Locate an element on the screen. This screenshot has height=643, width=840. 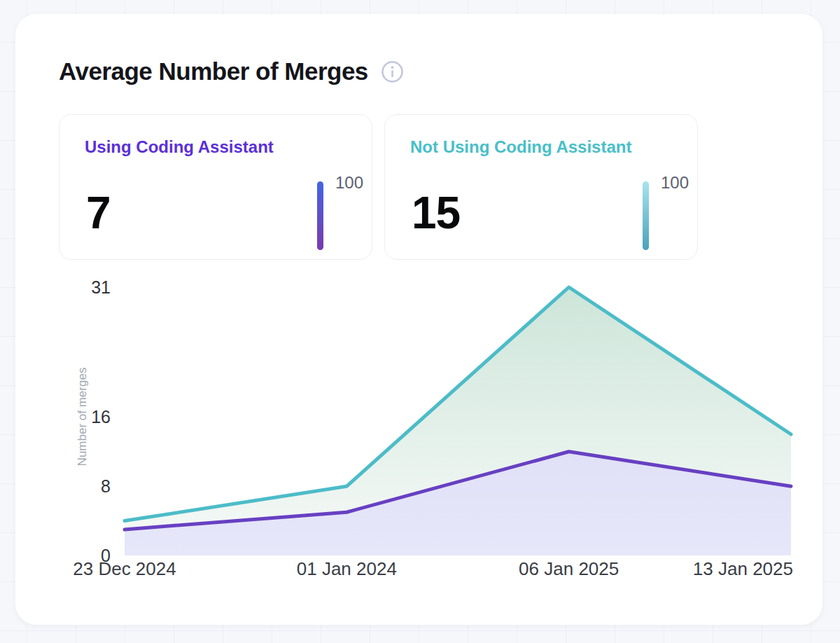
x-tick-label: 23 Dec 2024 is located at coordinates (125, 569).